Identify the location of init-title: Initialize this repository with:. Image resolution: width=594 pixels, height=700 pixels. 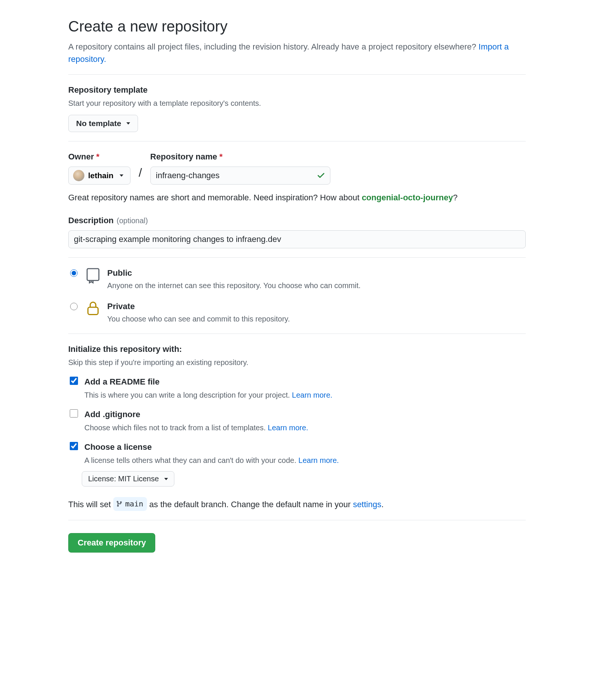
(297, 349).